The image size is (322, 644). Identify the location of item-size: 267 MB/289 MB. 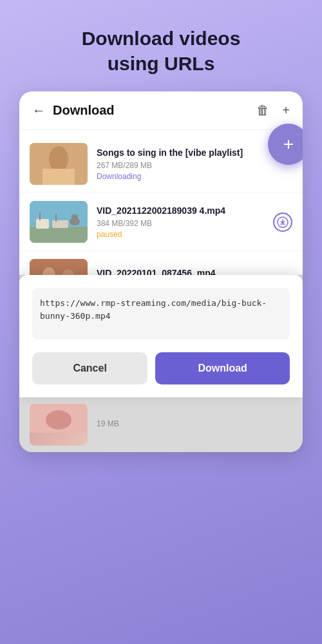
(194, 166).